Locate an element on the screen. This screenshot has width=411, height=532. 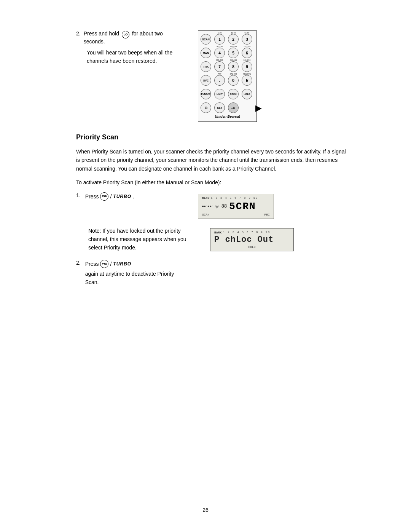
pri-btn-ref: PRI is located at coordinates (104, 197).